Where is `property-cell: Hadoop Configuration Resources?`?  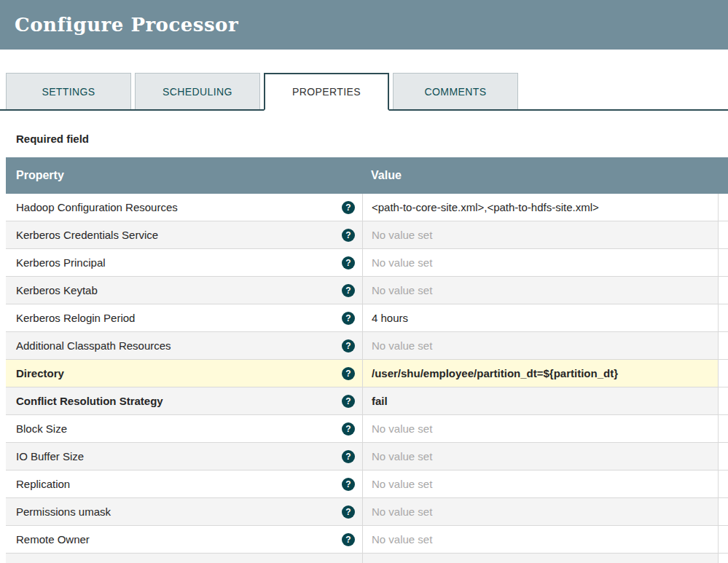 property-cell: Hadoop Configuration Resources? is located at coordinates (184, 207).